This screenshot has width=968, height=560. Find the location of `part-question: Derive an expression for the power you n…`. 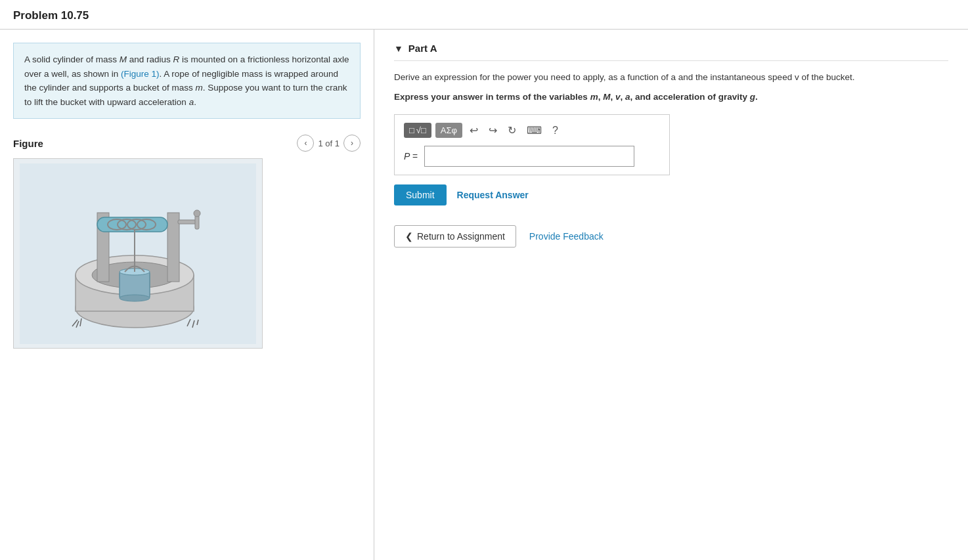

part-question: Derive an expression for the power you n… is located at coordinates (671, 77).